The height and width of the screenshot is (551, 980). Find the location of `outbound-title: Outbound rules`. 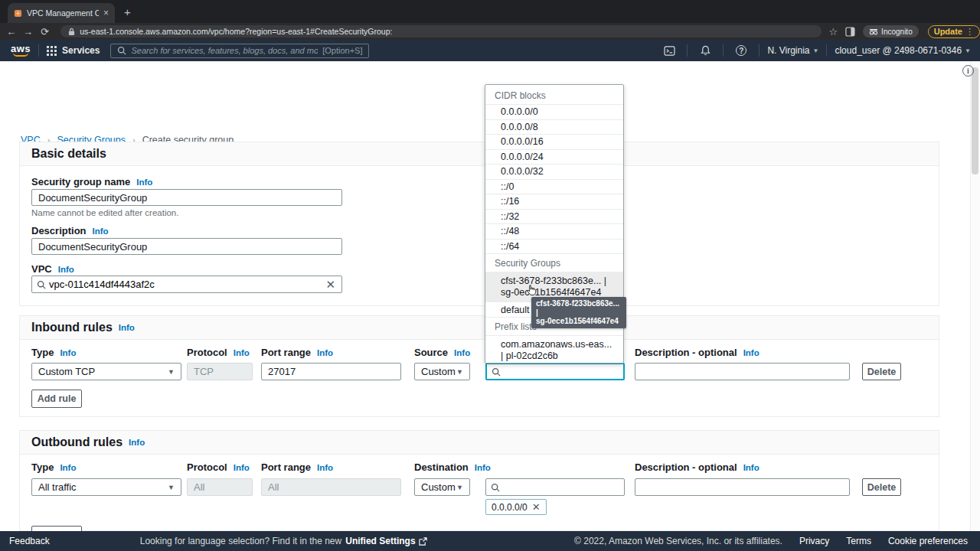

outbound-title: Outbound rules is located at coordinates (77, 442).